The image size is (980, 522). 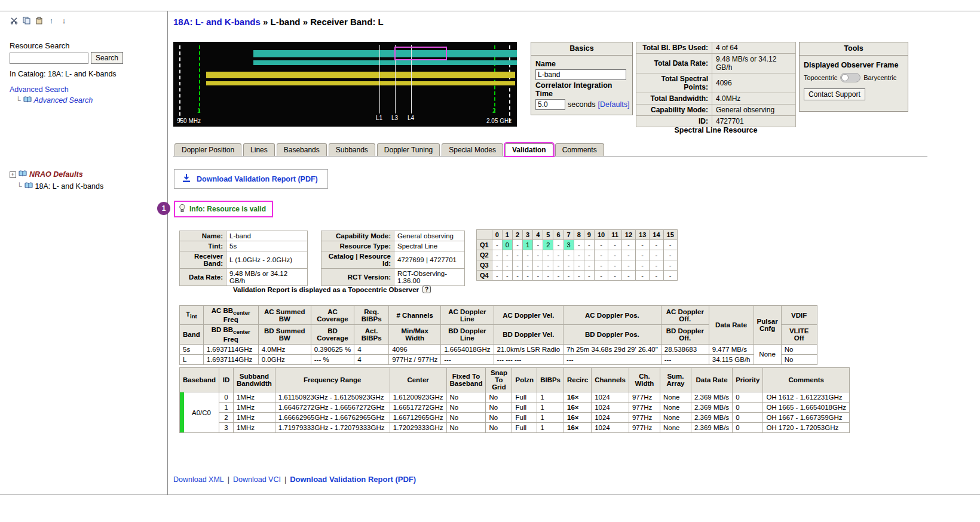 I want to click on paste-icon, so click(x=39, y=20).